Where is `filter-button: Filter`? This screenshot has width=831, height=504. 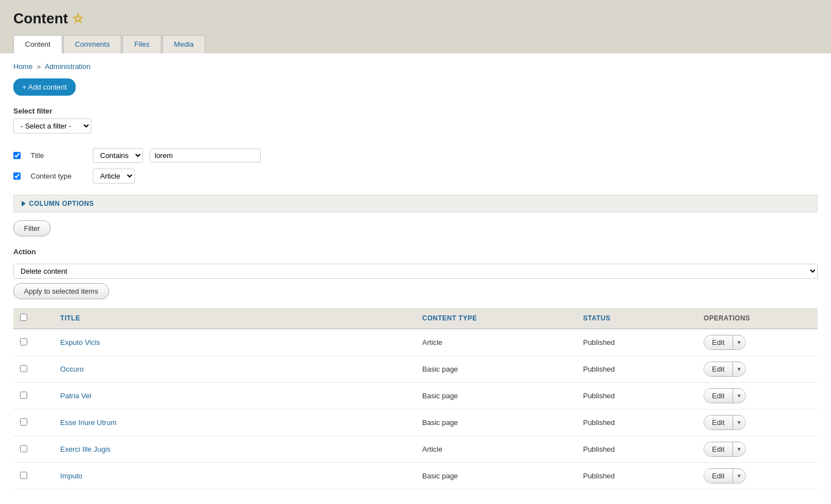 filter-button: Filter is located at coordinates (32, 228).